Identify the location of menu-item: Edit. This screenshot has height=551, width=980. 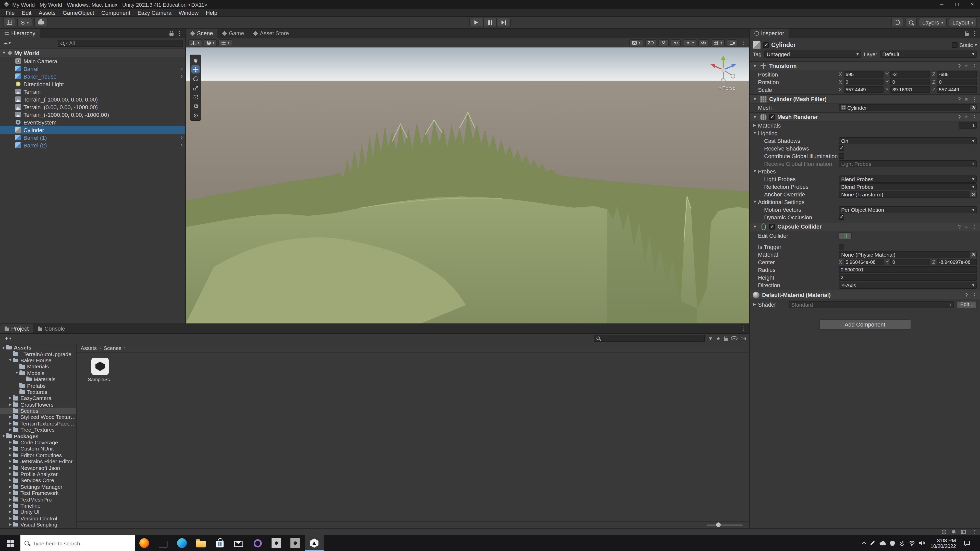
(27, 13).